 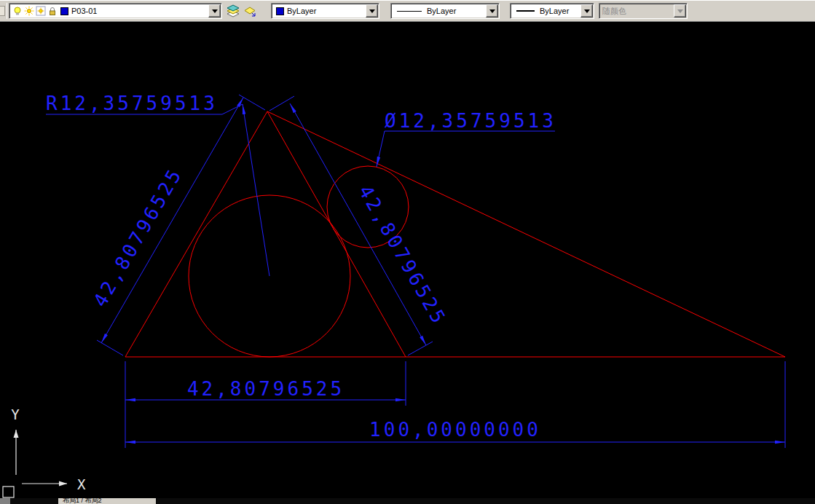 What do you see at coordinates (441, 11) in the screenshot?
I see `linetype-value: ByLayer` at bounding box center [441, 11].